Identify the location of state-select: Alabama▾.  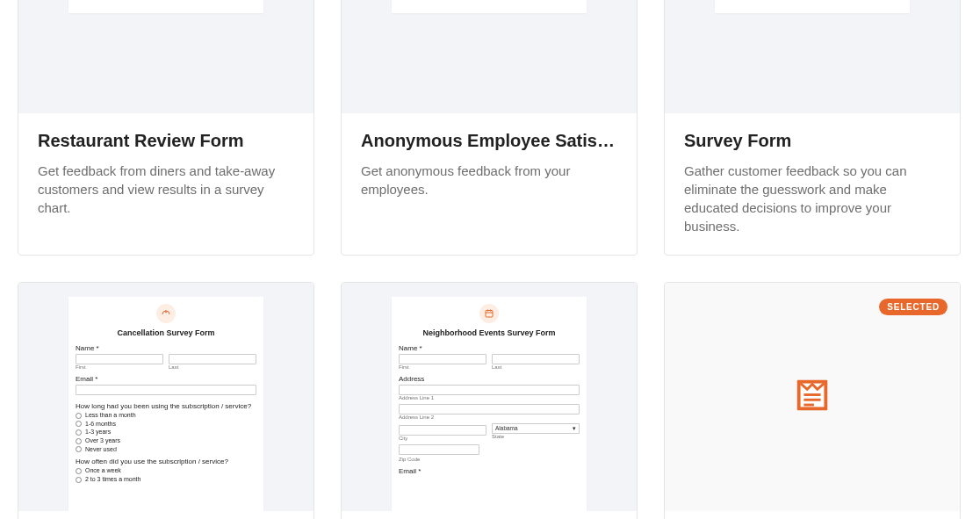
(536, 429).